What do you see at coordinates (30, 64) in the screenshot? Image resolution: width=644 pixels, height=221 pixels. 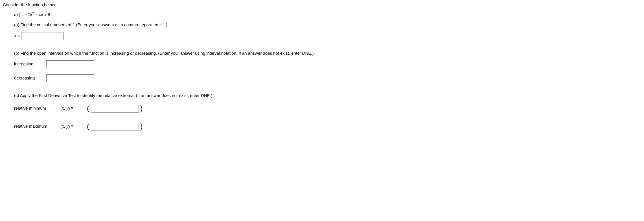 I see `increasing-label: increasing` at bounding box center [30, 64].